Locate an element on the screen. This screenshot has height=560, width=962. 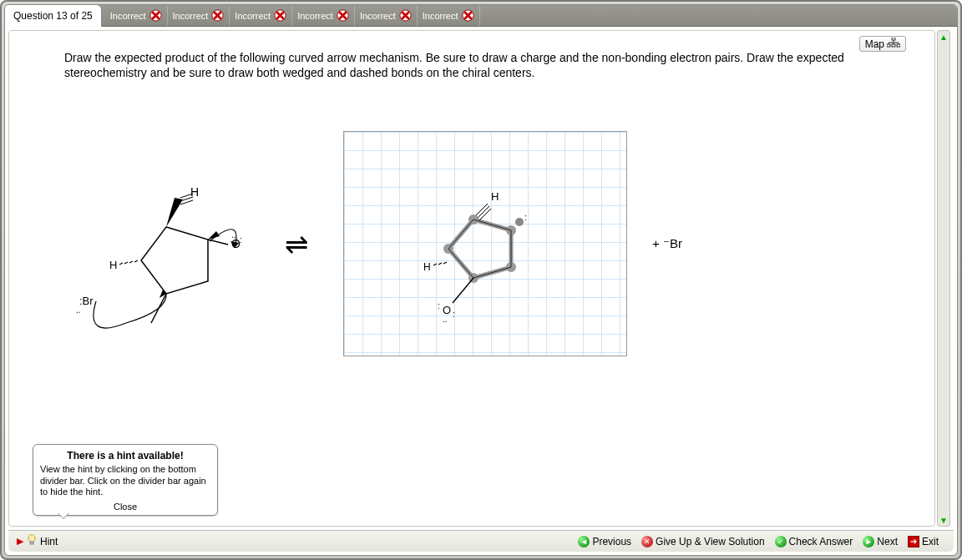
scroll-up-icon: ▲ is located at coordinates (944, 37).